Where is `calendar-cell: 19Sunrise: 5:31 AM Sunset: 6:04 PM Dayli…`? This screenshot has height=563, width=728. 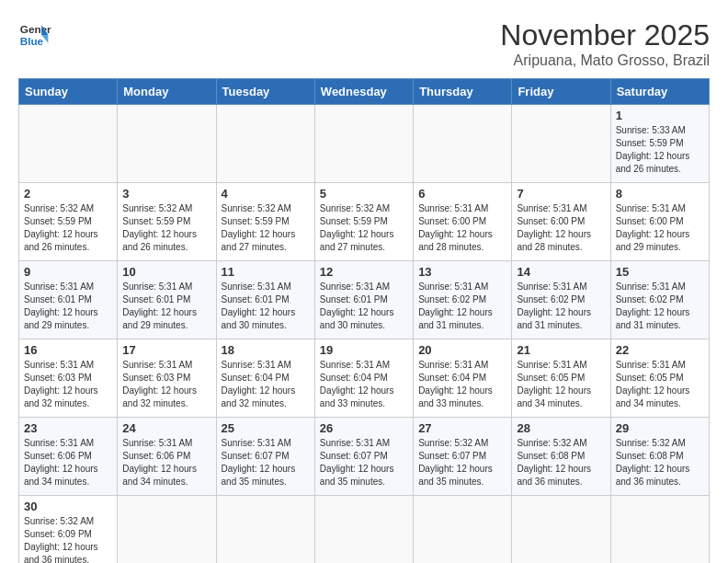
calendar-cell: 19Sunrise: 5:31 AM Sunset: 6:04 PM Dayli… is located at coordinates (364, 379).